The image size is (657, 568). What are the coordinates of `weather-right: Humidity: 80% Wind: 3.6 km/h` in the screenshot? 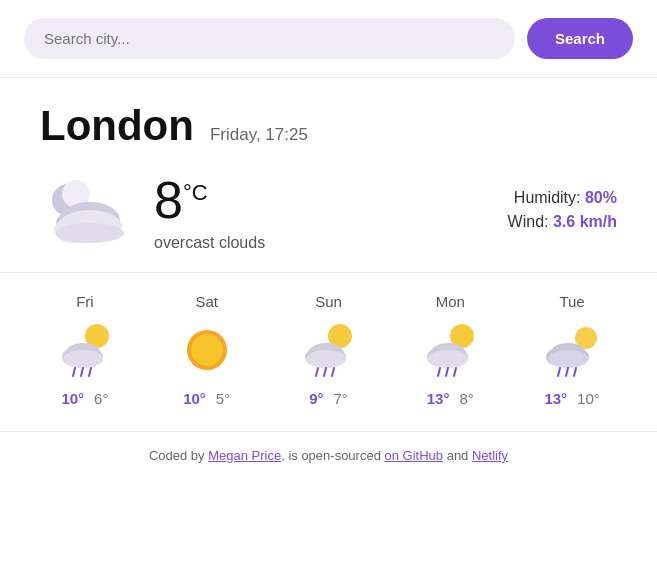 It's located at (562, 213).